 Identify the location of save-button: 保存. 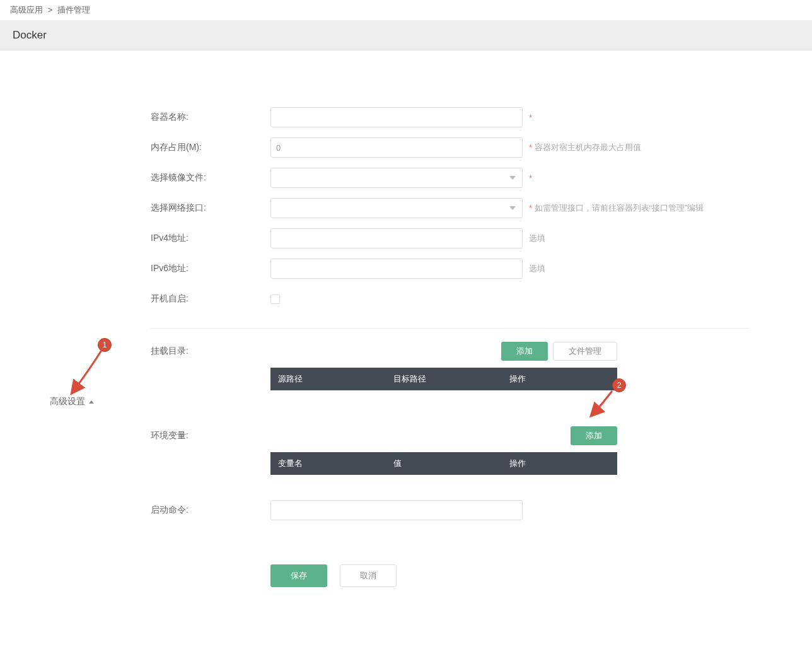
(299, 576).